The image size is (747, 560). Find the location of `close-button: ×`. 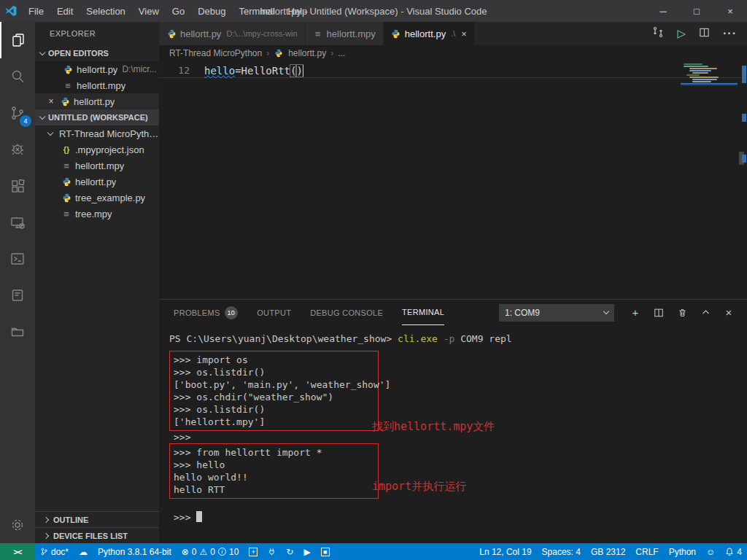

close-button: × is located at coordinates (730, 11).